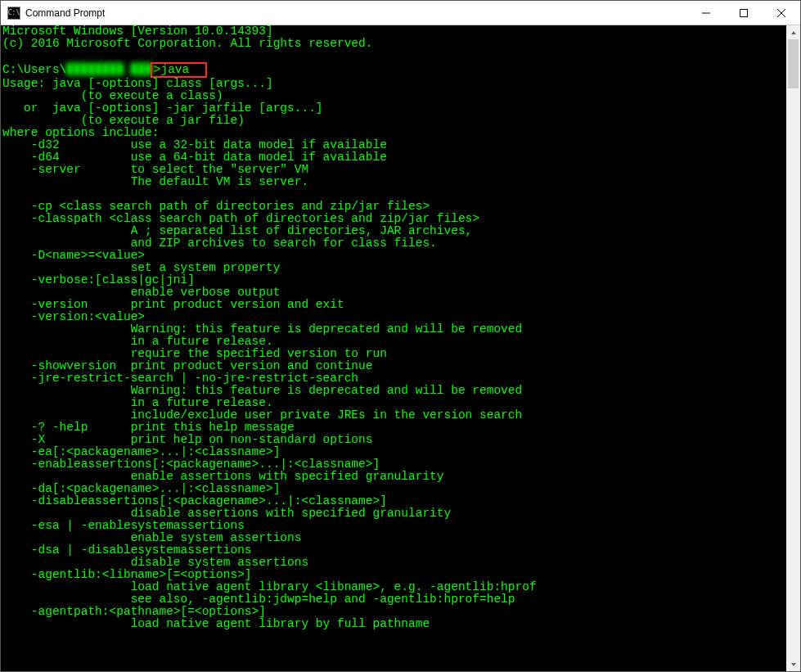 The width and height of the screenshot is (801, 672). I want to click on console-line: -ea[:<packagename>...|:<classname>], so click(394, 452).